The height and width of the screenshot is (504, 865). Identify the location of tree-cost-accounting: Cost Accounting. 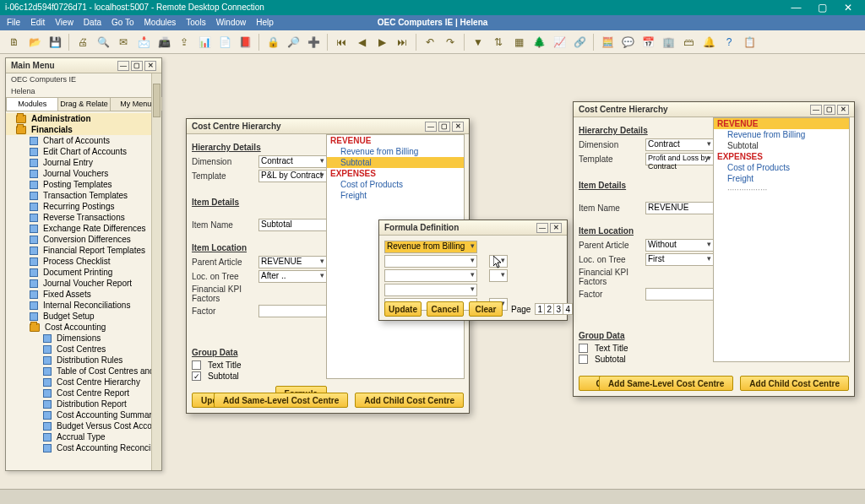
(84, 328).